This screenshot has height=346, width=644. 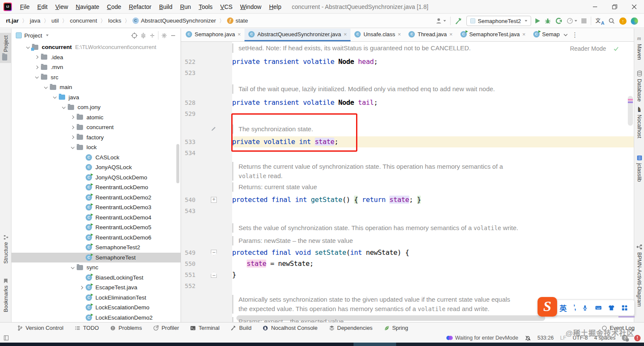 What do you see at coordinates (547, 307) in the screenshot?
I see `sogou-ime-logo: S` at bounding box center [547, 307].